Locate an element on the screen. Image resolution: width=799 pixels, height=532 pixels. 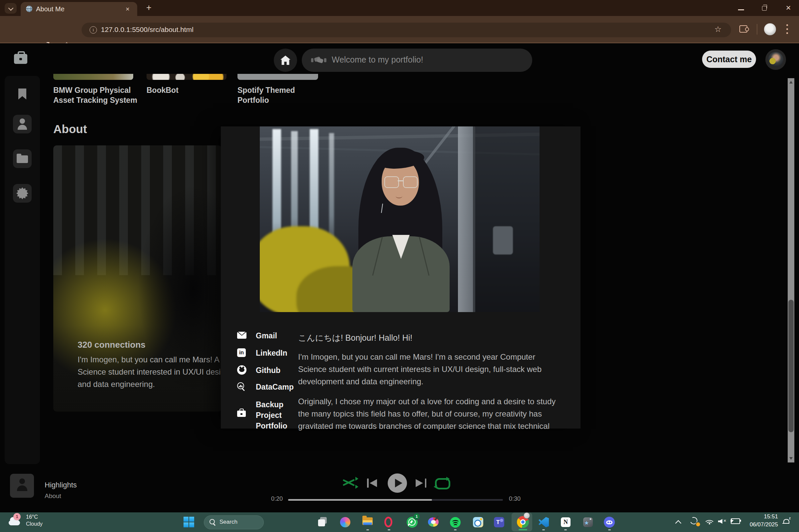
windows-logo-square is located at coordinates (186, 519).